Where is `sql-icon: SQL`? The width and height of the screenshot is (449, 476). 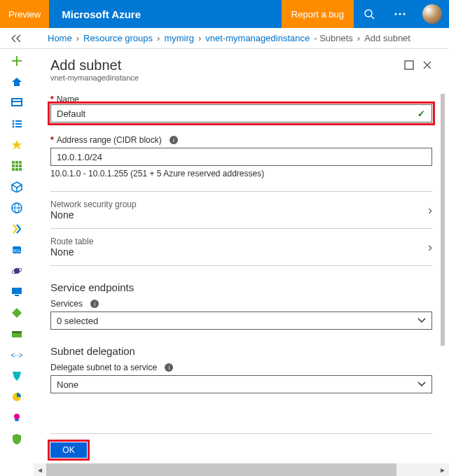
sql-icon: SQL is located at coordinates (17, 250).